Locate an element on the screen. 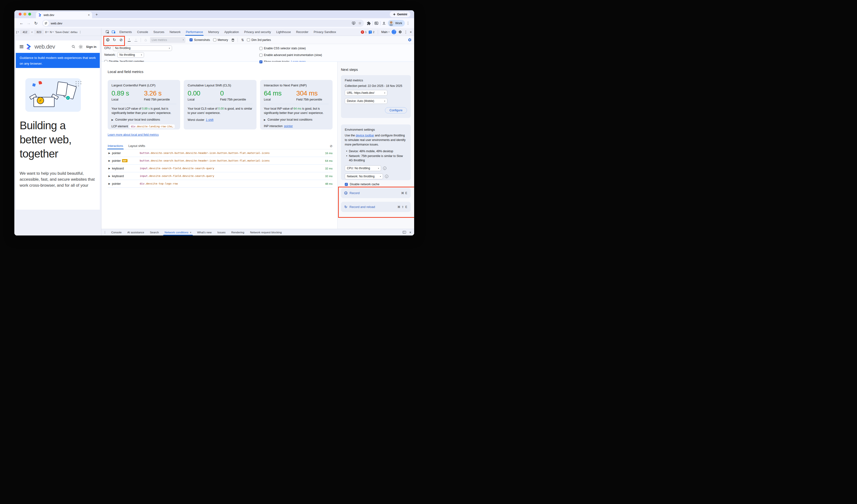 This screenshot has height=504, width=857. gemini-button: Gemini is located at coordinates (400, 14).